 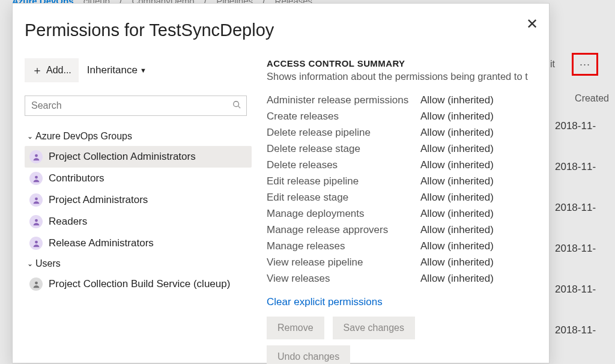 What do you see at coordinates (344, 100) in the screenshot?
I see `perm-label: Administer release permissions` at bounding box center [344, 100].